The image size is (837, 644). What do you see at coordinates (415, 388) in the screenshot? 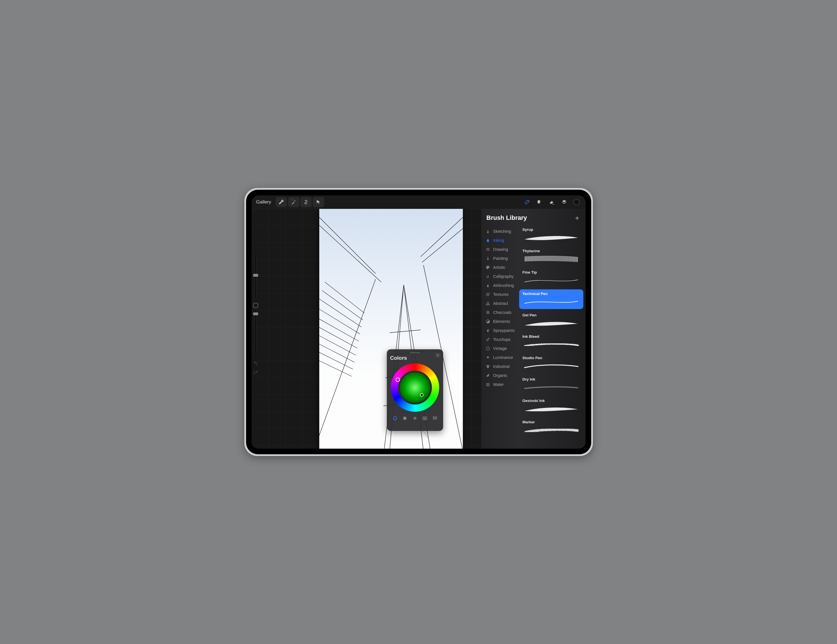
I see `color-wheel` at bounding box center [415, 388].